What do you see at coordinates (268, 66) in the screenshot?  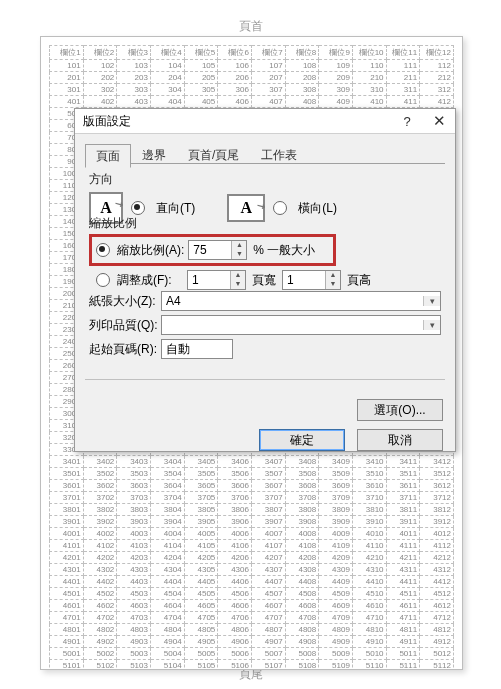 I see `cell: 107` at bounding box center [268, 66].